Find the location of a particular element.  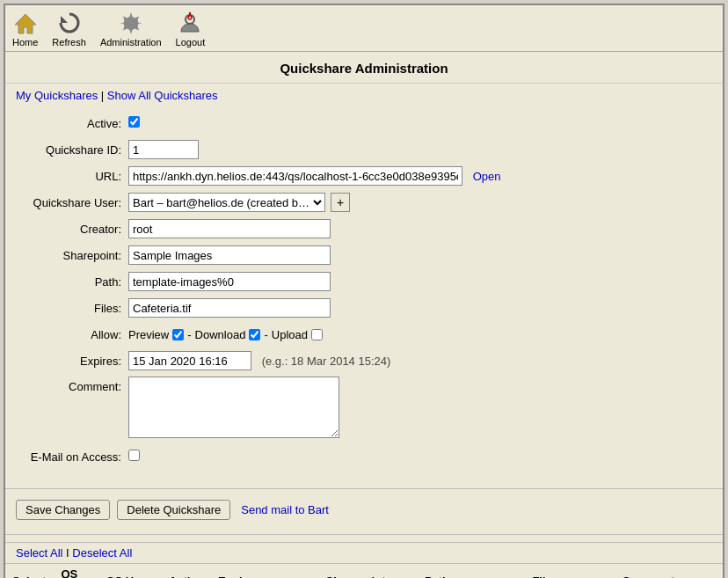

breadcrumb: My Quickshares | Show All Quickshares is located at coordinates (364, 95).